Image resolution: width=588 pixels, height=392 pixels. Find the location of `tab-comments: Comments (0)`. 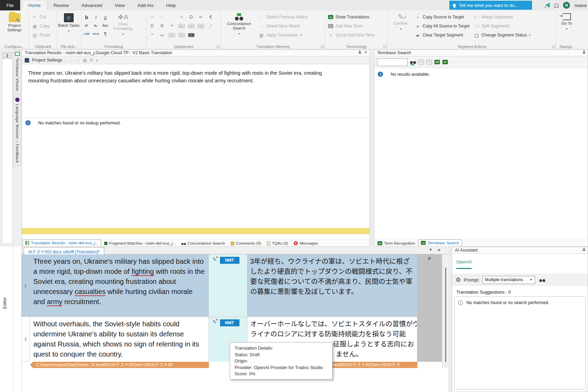

tab-comments: Comments (0) is located at coordinates (246, 243).